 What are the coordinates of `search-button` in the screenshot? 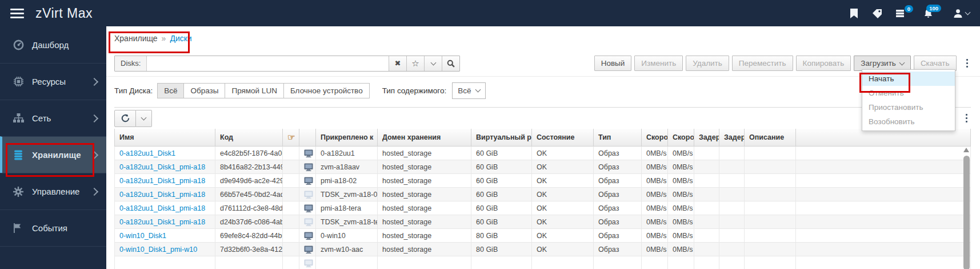 It's located at (450, 64).